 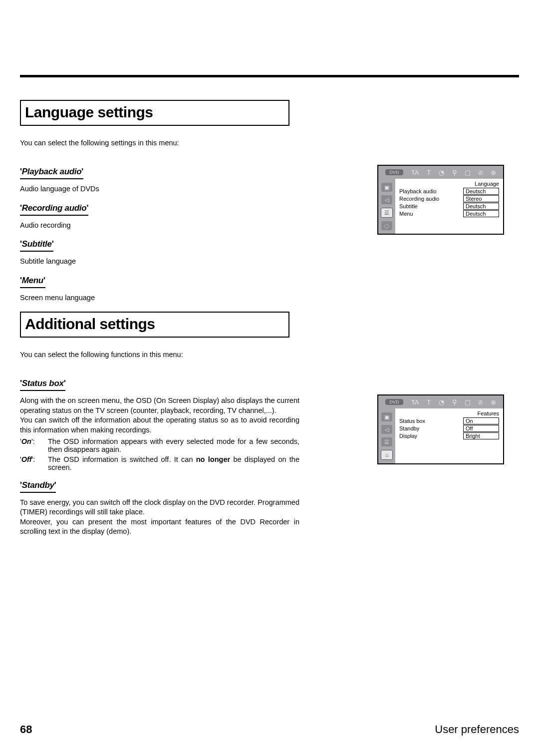 I want to click on osd-row: DisplayBright, so click(x=449, y=436).